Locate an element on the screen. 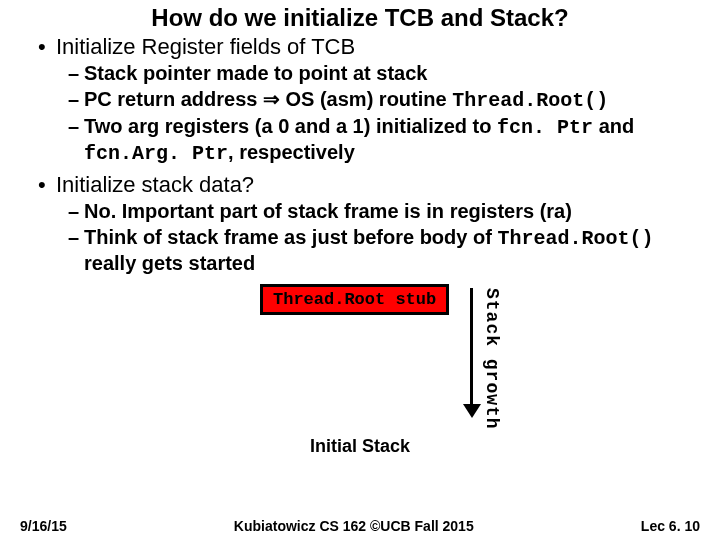  code-threadroot: Thread.Root() is located at coordinates (530, 100).